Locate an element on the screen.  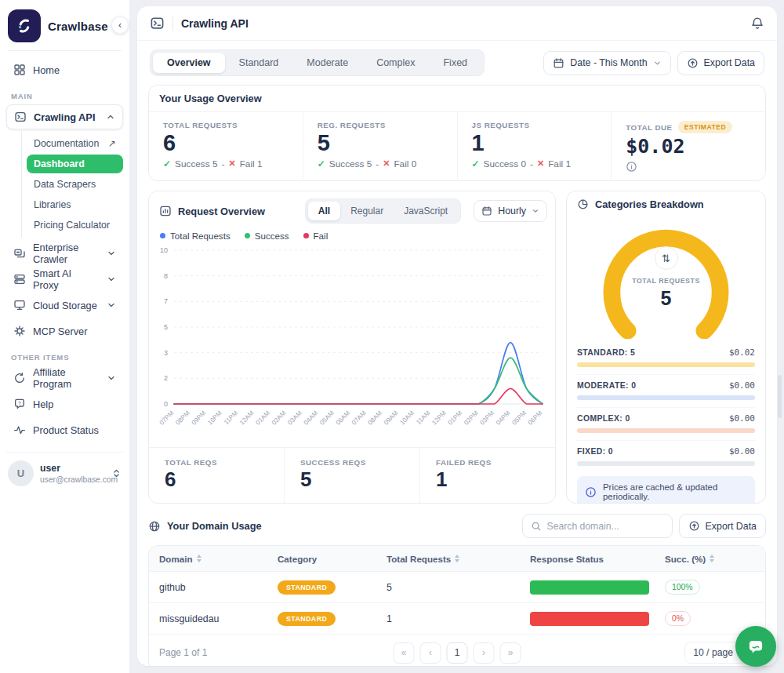
help-bubble-icon: ? is located at coordinates (20, 404).